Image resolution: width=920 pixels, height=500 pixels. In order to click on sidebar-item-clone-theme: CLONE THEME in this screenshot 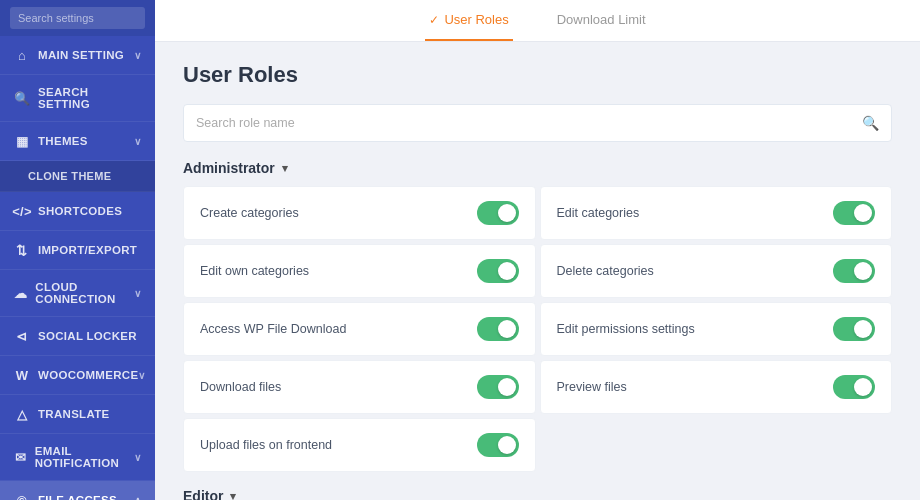, I will do `click(78, 176)`.